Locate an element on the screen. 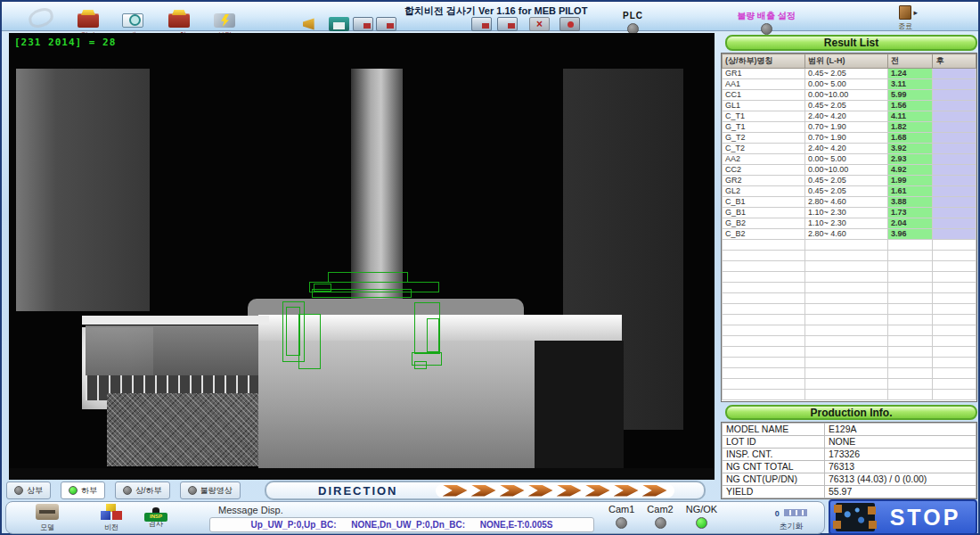  result-column-header: 범위 (L-H) is located at coordinates (846, 62).